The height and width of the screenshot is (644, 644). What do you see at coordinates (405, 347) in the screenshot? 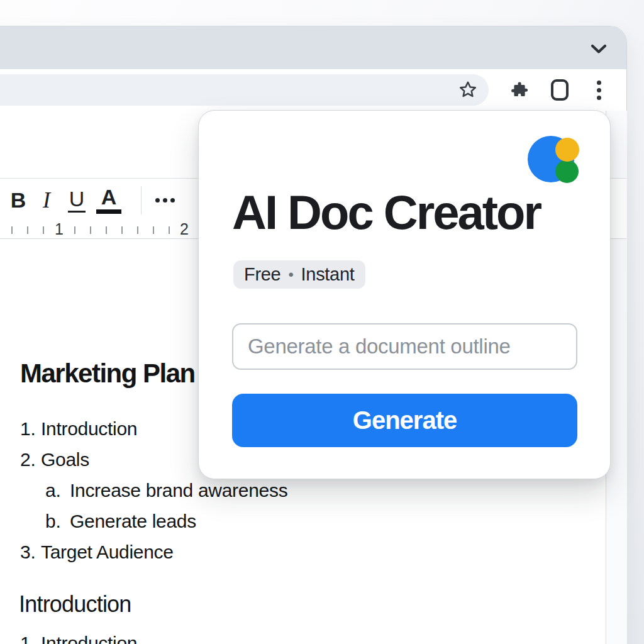
I see `prompt-input` at bounding box center [405, 347].